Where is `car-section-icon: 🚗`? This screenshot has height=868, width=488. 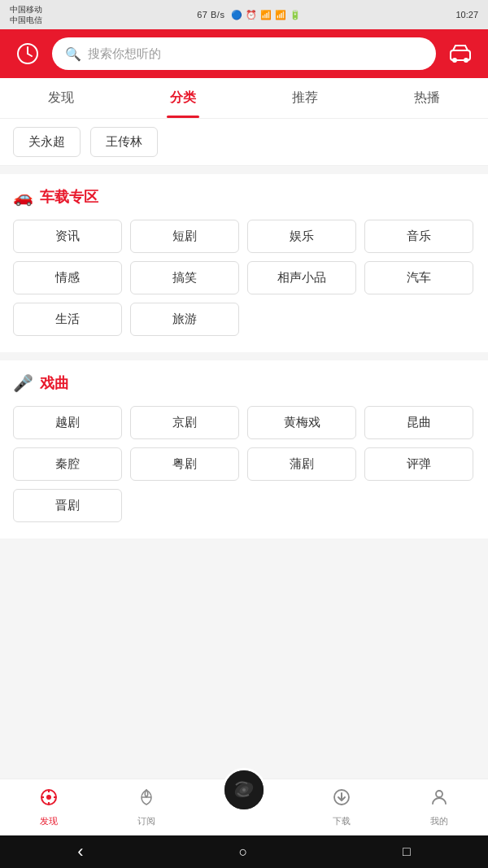
car-section-icon: 🚗 is located at coordinates (23, 197).